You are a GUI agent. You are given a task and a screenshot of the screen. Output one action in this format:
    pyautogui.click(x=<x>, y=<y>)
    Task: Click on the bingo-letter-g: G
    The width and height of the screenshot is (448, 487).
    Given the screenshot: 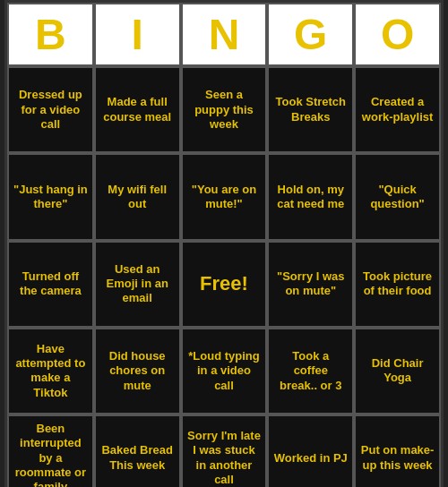 What is the action you would take?
    pyautogui.click(x=310, y=34)
    